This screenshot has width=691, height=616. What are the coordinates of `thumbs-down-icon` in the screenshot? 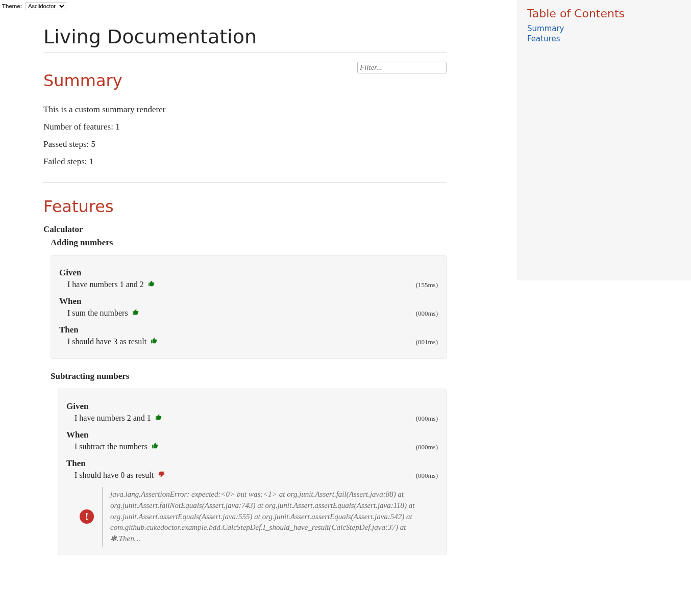 It's located at (161, 475).